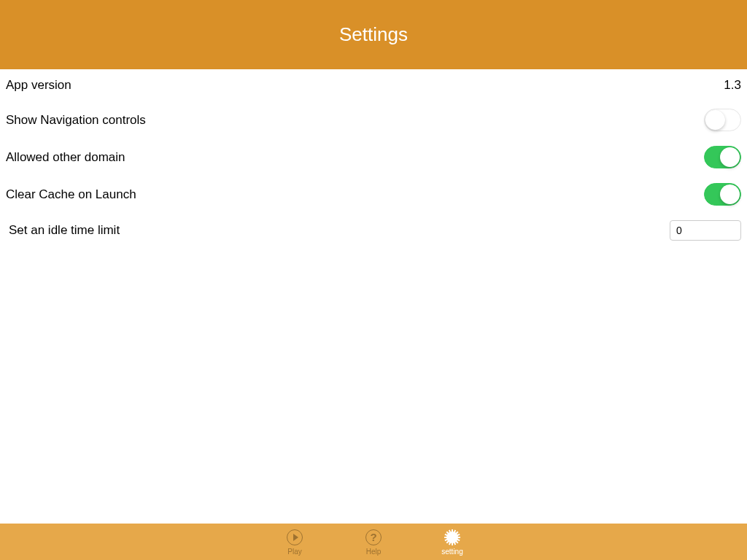  Describe the element at coordinates (374, 537) in the screenshot. I see `help-icon: ?` at that location.